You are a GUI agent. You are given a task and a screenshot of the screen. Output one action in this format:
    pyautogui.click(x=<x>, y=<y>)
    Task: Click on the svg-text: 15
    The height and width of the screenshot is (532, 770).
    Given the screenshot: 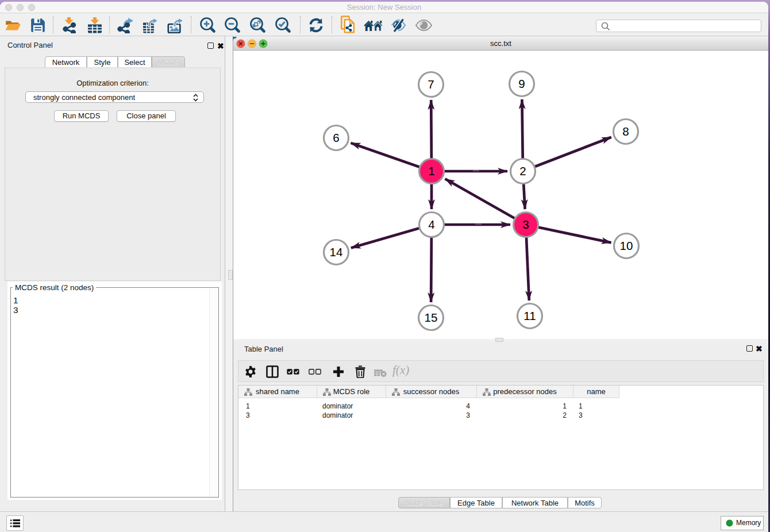 What is the action you would take?
    pyautogui.click(x=431, y=317)
    